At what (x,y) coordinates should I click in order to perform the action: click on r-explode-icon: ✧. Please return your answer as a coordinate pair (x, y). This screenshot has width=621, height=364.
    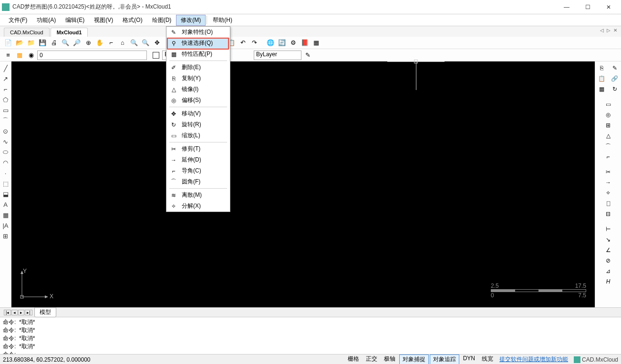
    Looking at the image, I should click on (608, 193).